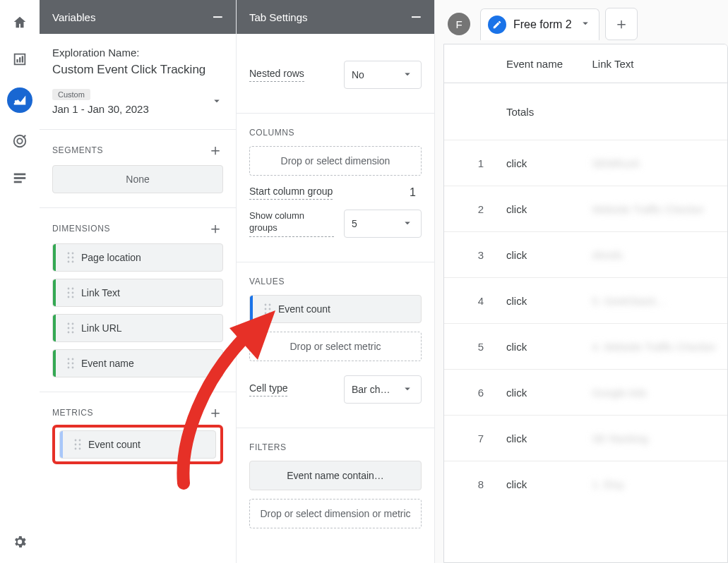 The width and height of the screenshot is (728, 563). What do you see at coordinates (73, 17) in the screenshot?
I see `variables-title: Variables` at bounding box center [73, 17].